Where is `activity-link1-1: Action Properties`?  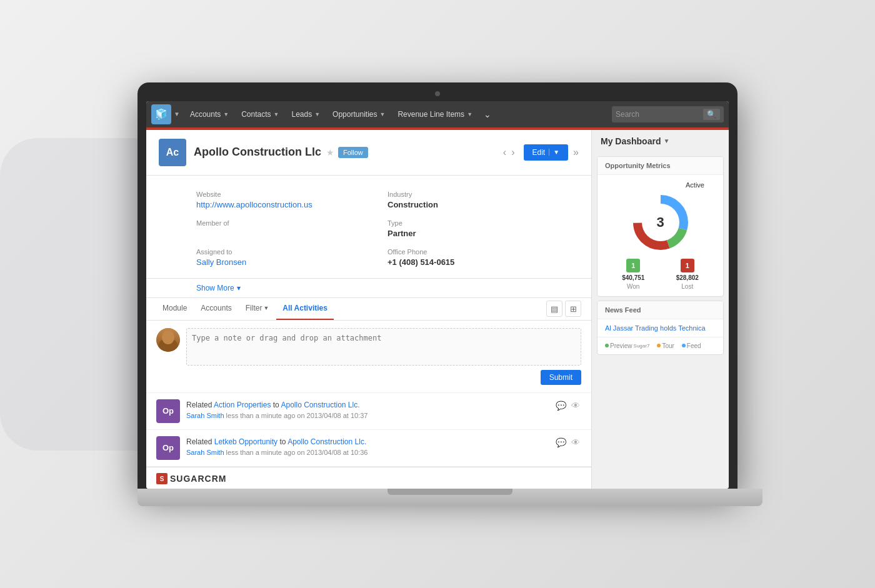 activity-link1-1: Action Properties is located at coordinates (242, 405).